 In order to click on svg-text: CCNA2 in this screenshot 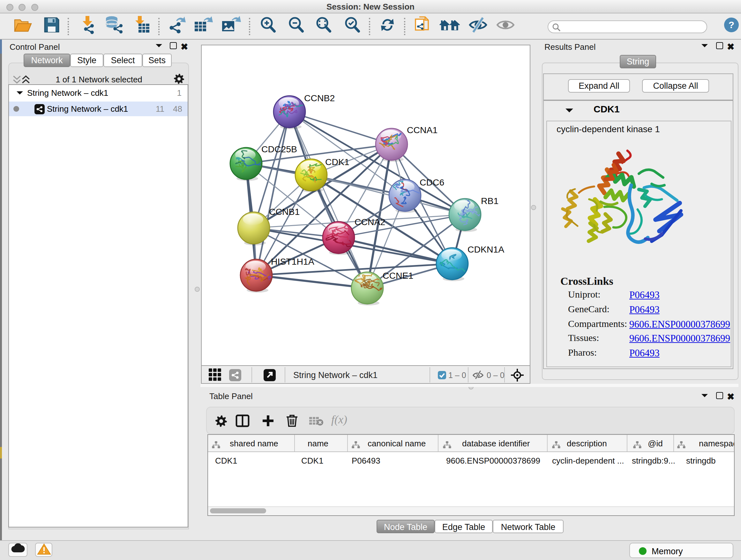, I will do `click(369, 222)`.